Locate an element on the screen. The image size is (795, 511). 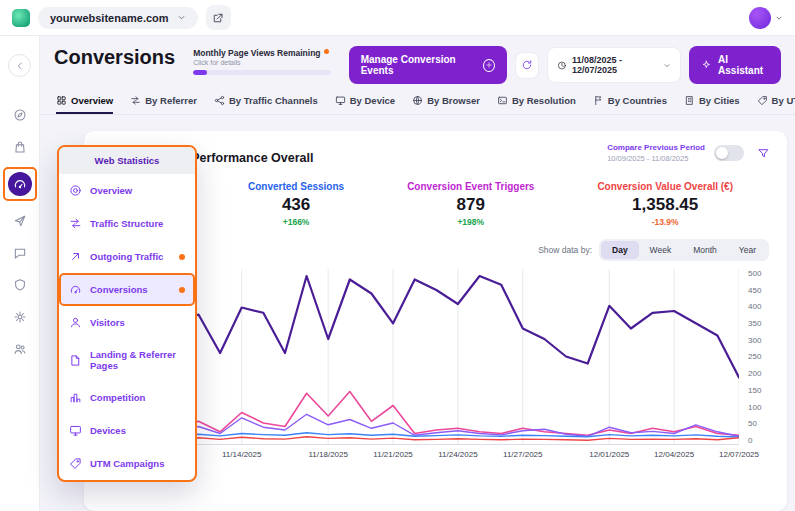
granularity-month: Month is located at coordinates (705, 250).